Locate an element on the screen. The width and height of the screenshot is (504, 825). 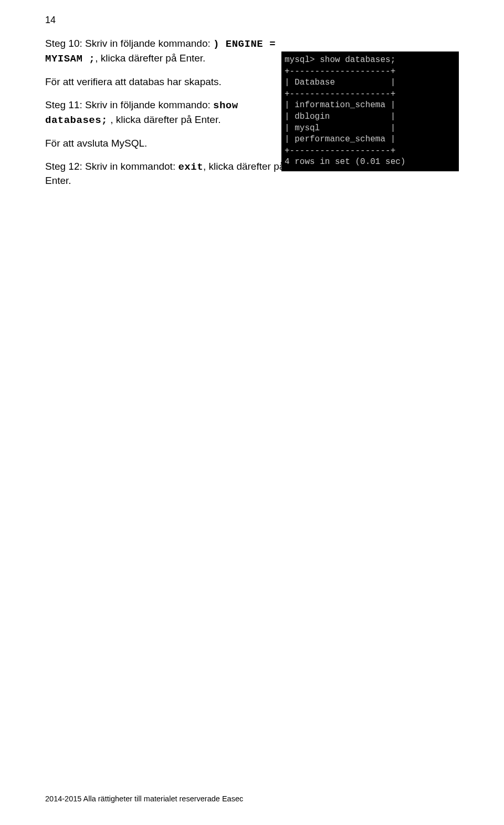
page-number: 14 is located at coordinates (50, 20).